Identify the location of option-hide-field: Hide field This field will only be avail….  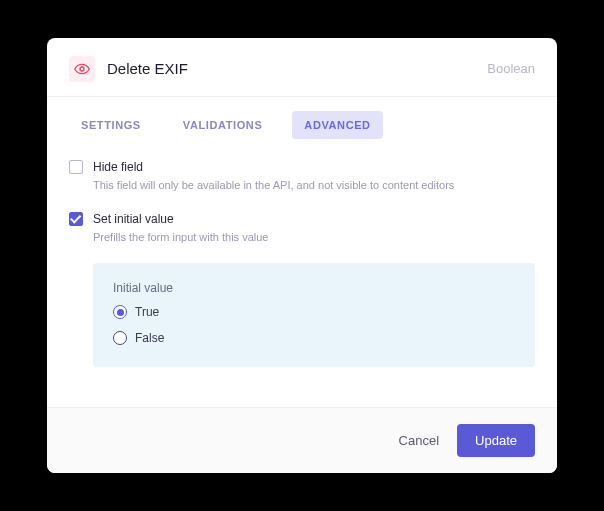
(302, 176).